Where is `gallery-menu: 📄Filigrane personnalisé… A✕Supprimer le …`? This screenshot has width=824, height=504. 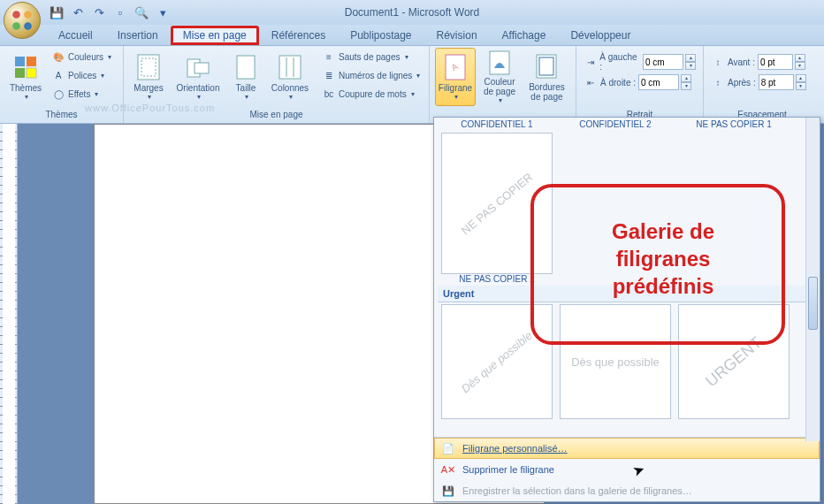 gallery-menu: 📄Filigrane personnalisé… A✕Supprimer le … is located at coordinates (627, 469).